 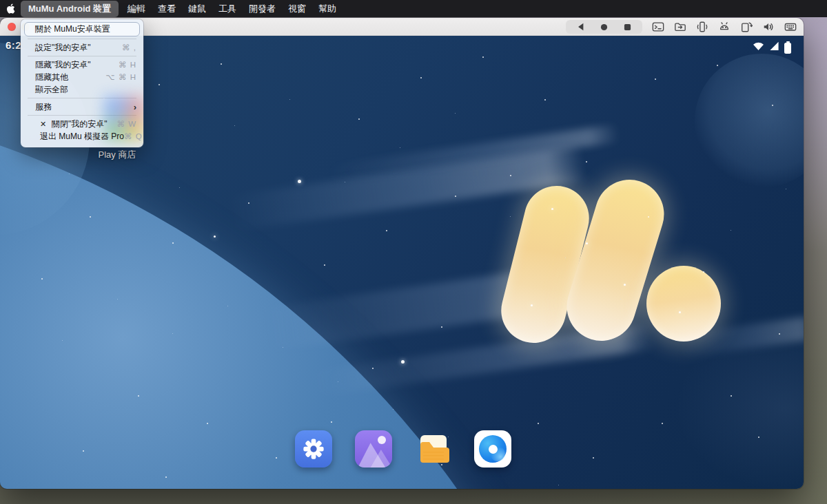 What do you see at coordinates (681, 27) in the screenshot?
I see `emulator-toolbar` at bounding box center [681, 27].